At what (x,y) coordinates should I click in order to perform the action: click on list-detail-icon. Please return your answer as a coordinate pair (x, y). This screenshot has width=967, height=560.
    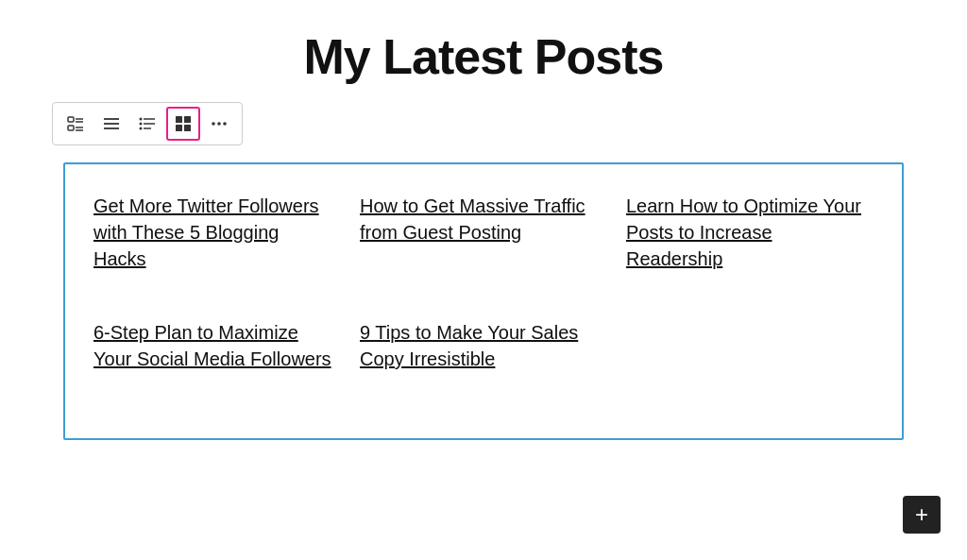
    Looking at the image, I should click on (76, 124).